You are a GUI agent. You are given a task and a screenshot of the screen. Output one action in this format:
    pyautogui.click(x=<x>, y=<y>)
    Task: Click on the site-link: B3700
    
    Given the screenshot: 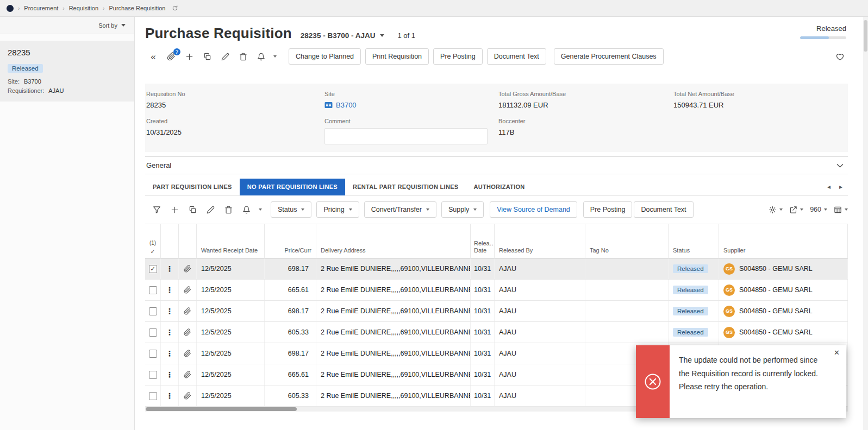 What is the action you would take?
    pyautogui.click(x=340, y=105)
    